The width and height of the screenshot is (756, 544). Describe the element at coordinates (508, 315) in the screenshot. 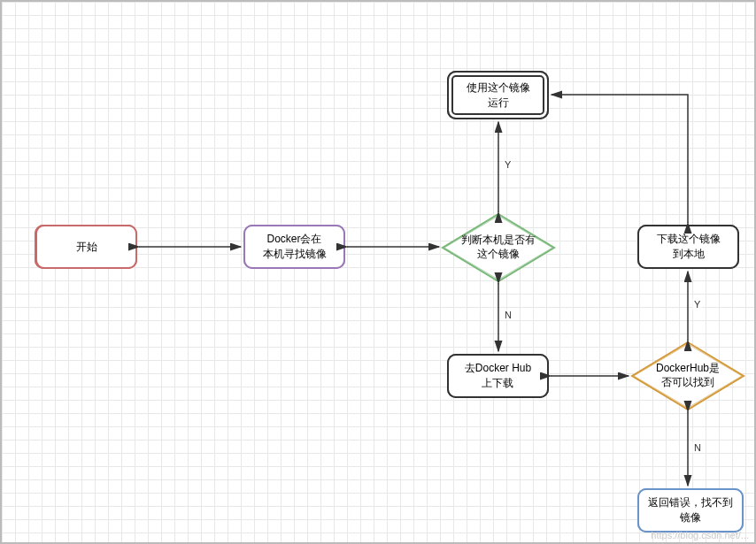

I see `edge-label-n1: N` at that location.